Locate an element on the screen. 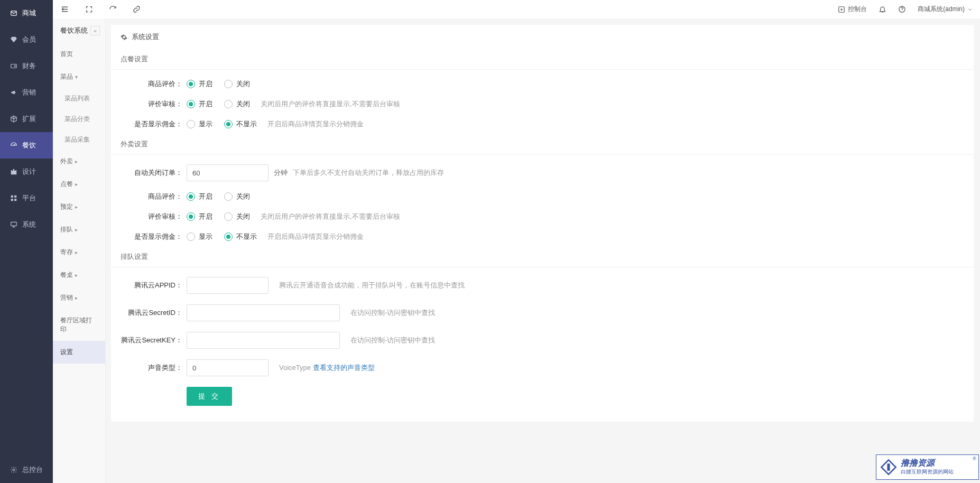 This screenshot has width=980, height=483. form-label: 声音类型： is located at coordinates (153, 368).